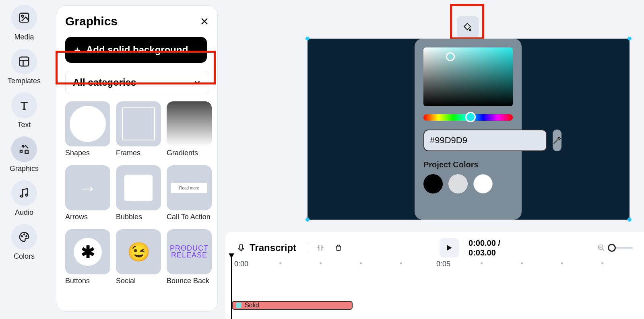  What do you see at coordinates (105, 82) in the screenshot?
I see `categories-label: All categories` at bounding box center [105, 82].